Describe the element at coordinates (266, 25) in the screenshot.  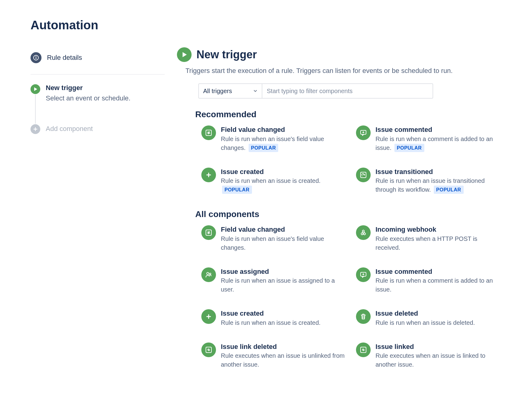
I see `page-title: Automation` at that location.